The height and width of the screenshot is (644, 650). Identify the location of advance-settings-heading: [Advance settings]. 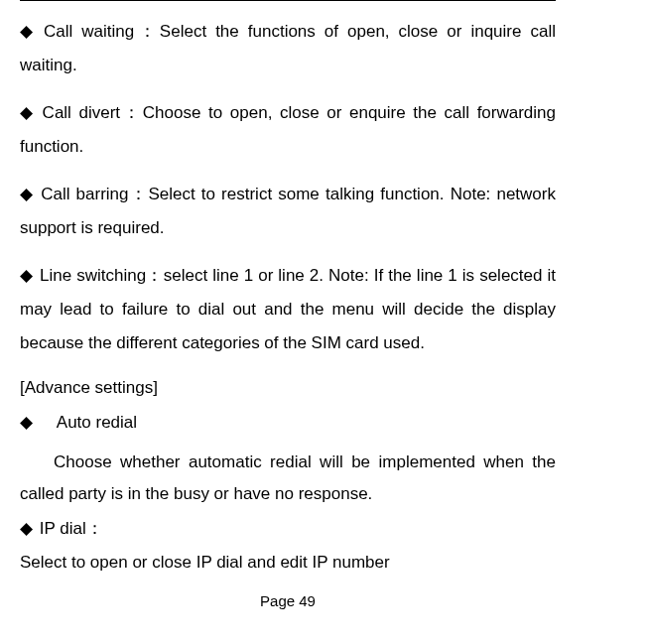
(288, 388).